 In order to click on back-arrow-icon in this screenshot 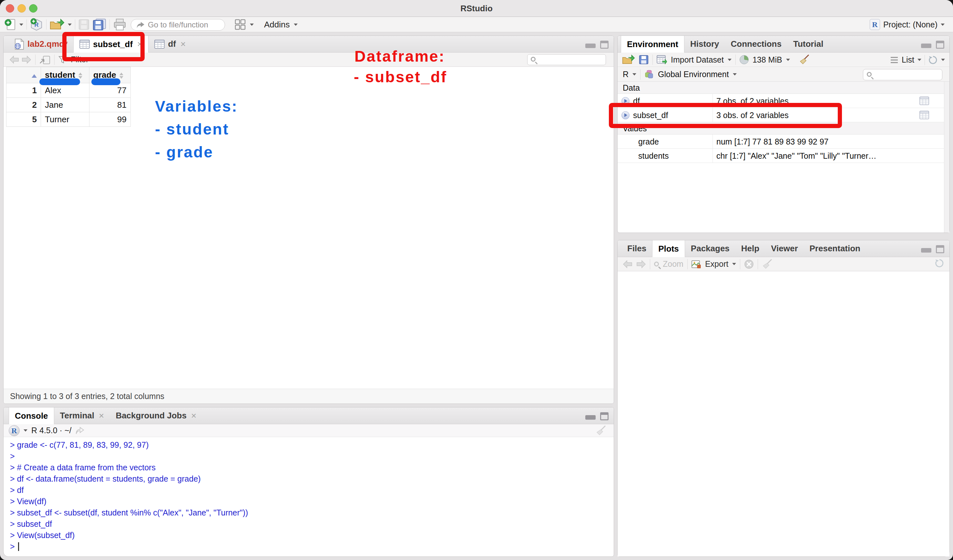, I will do `click(14, 60)`.